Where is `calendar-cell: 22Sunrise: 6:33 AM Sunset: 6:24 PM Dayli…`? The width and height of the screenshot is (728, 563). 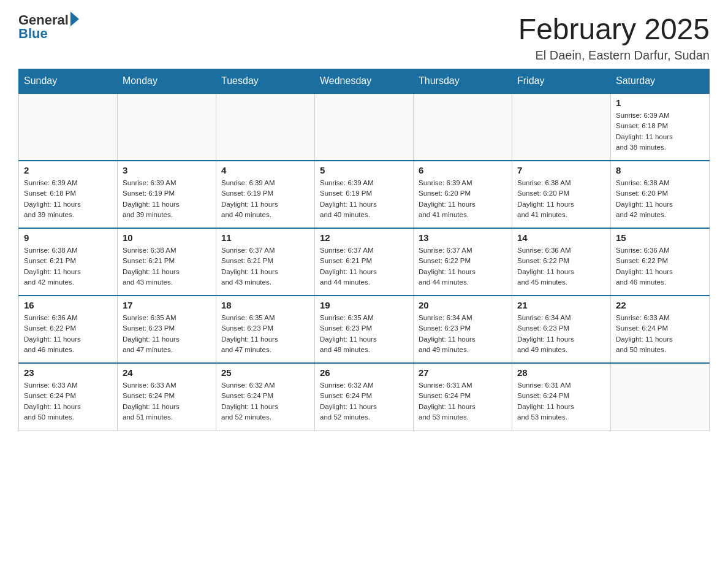 calendar-cell: 22Sunrise: 6:33 AM Sunset: 6:24 PM Dayli… is located at coordinates (661, 329).